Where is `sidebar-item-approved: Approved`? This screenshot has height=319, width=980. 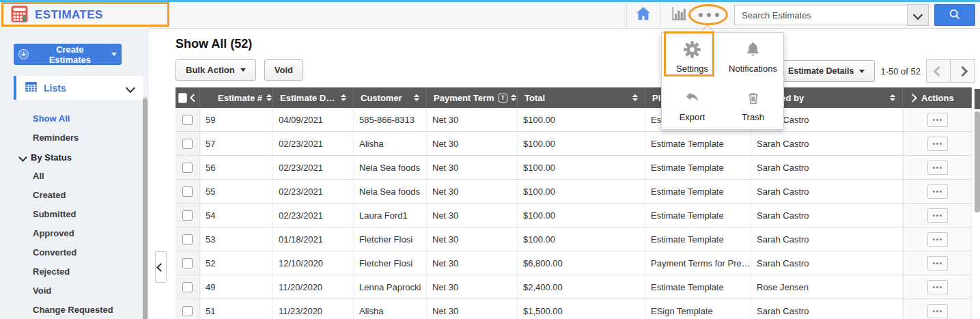 sidebar-item-approved: Approved is located at coordinates (72, 234).